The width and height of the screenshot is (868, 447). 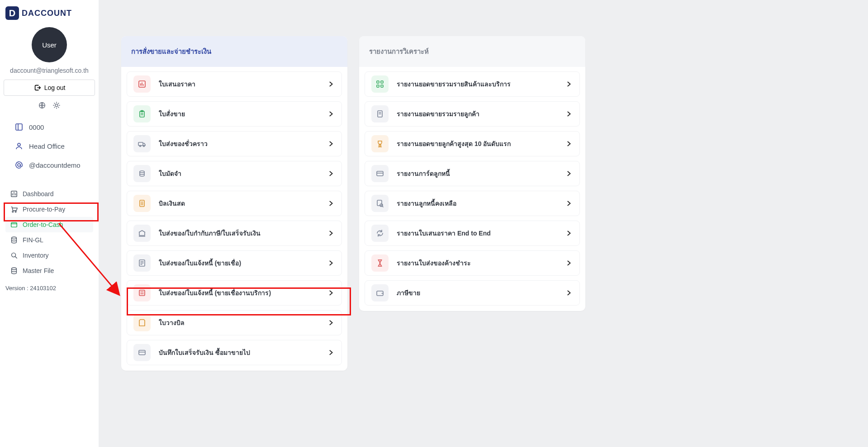 I want to click on analysis-panel-title: รายงานการวิเคราะห์, so click(x=472, y=52).